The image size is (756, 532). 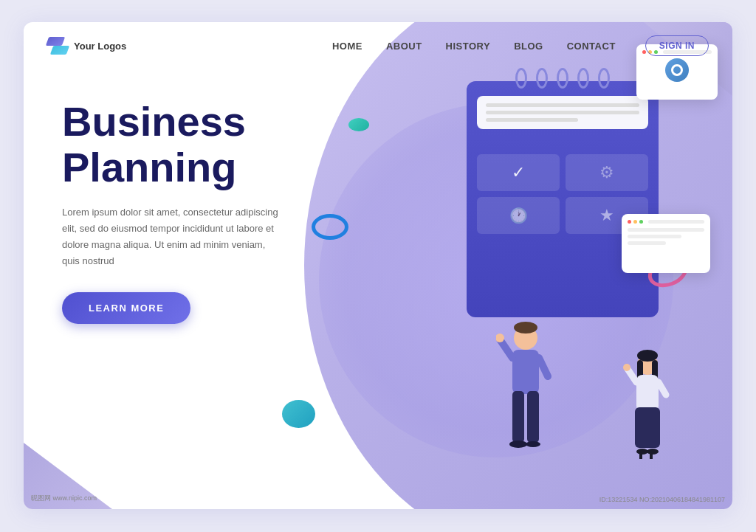 I want to click on float-card-middle-right, so click(x=666, y=243).